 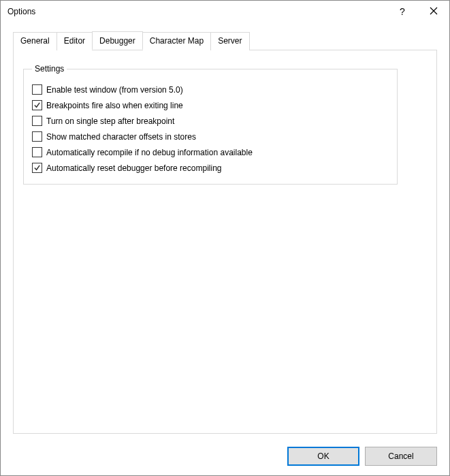 I want to click on tab-debugger: Debugger, so click(x=117, y=41).